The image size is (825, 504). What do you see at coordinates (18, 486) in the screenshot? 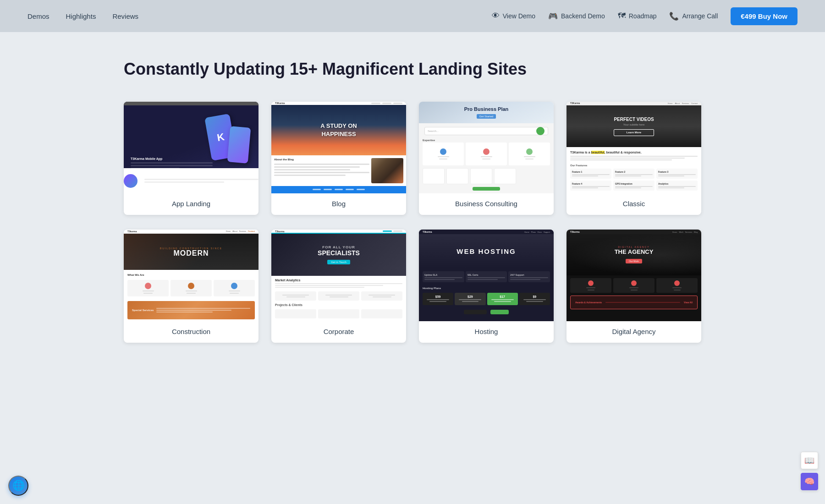
I see `globe-icon-button: 🌐` at bounding box center [18, 486].